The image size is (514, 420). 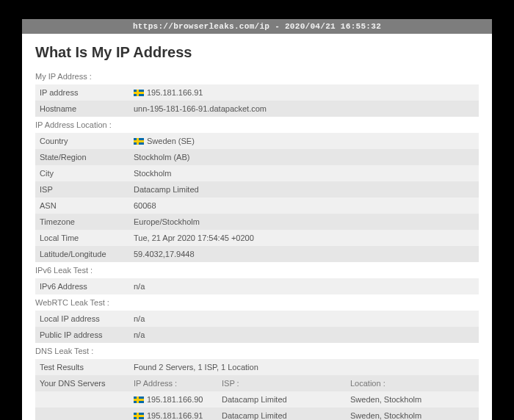 I want to click on dns-servers-table: Your DNS Servers IP Address : ISP : Loca…, so click(x=257, y=398).